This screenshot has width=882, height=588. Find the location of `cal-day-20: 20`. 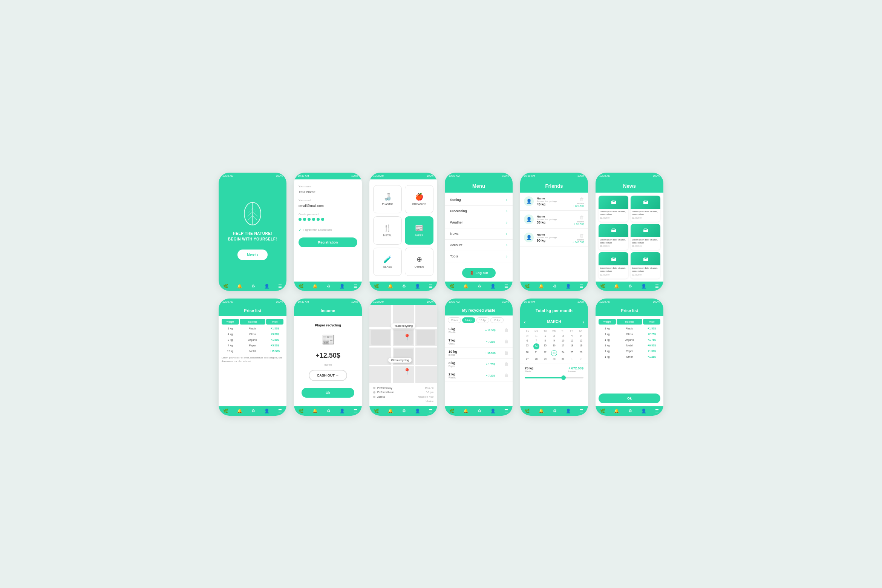

cal-day-20: 20 is located at coordinates (527, 353).